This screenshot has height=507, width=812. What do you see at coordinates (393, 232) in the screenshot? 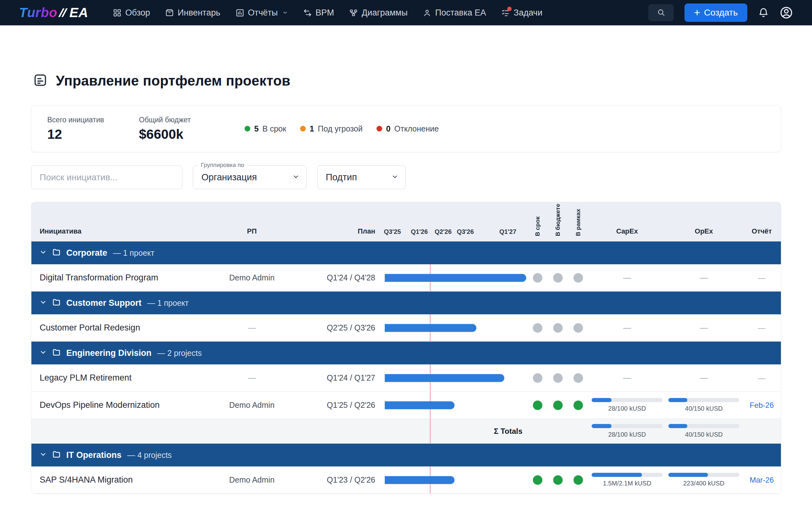
I see `quarter-label: Q3'25` at bounding box center [393, 232].